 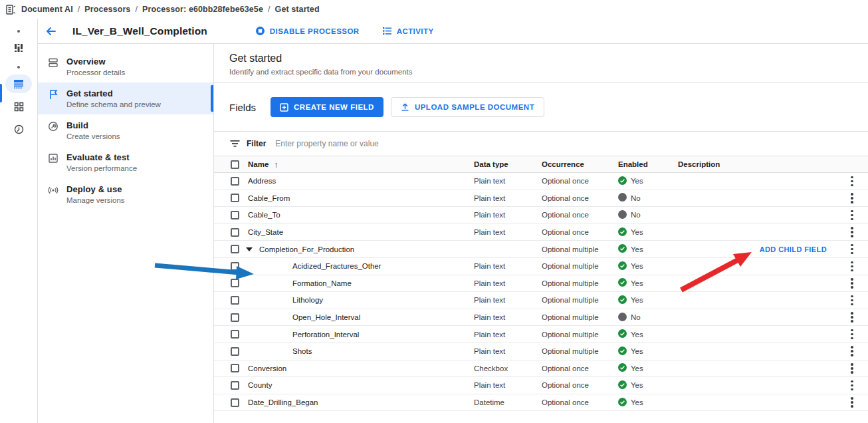 I want to click on disable-processor-button: DISABLE PROCESSOR, so click(x=307, y=31).